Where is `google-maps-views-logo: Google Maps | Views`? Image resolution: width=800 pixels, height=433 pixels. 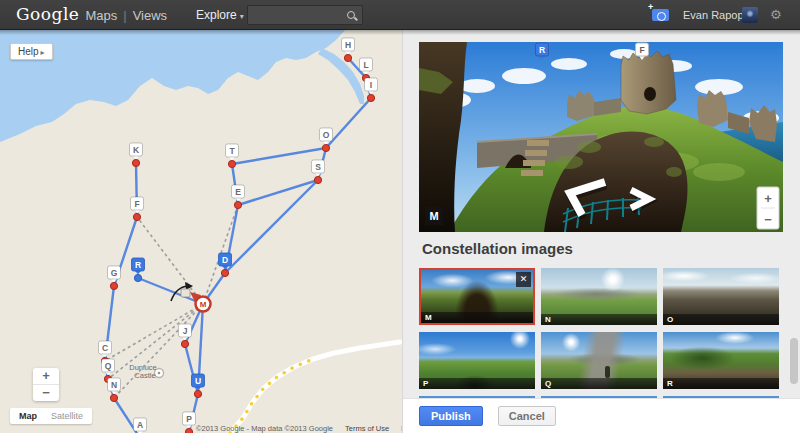 google-maps-views-logo: Google Maps | Views is located at coordinates (92, 14).